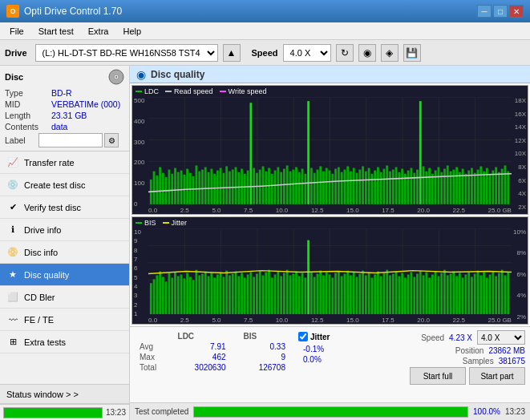  I want to click on settings-button2: ◈, so click(390, 53).